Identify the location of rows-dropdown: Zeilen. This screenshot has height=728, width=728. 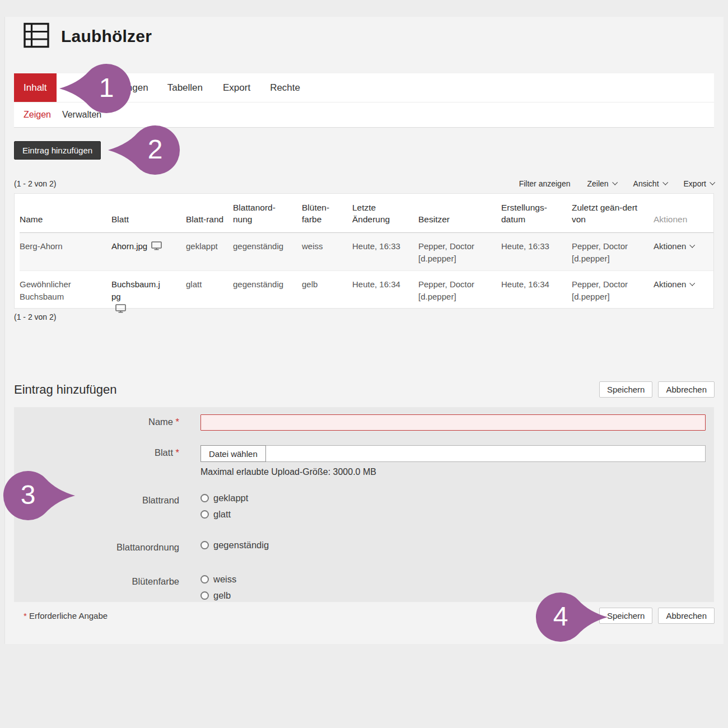
(601, 184).